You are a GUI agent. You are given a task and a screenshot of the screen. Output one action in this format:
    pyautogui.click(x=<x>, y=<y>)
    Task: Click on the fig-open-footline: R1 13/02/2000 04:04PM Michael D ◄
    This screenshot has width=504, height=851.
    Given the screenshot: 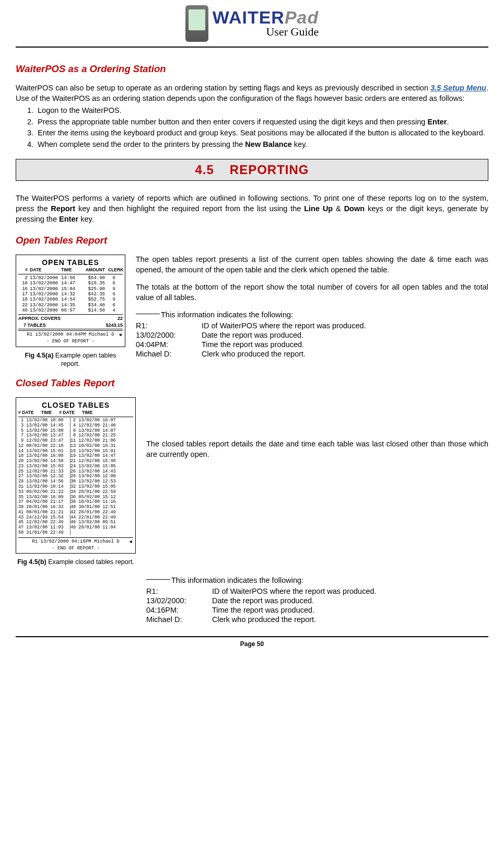 What is the action you would take?
    pyautogui.click(x=71, y=334)
    